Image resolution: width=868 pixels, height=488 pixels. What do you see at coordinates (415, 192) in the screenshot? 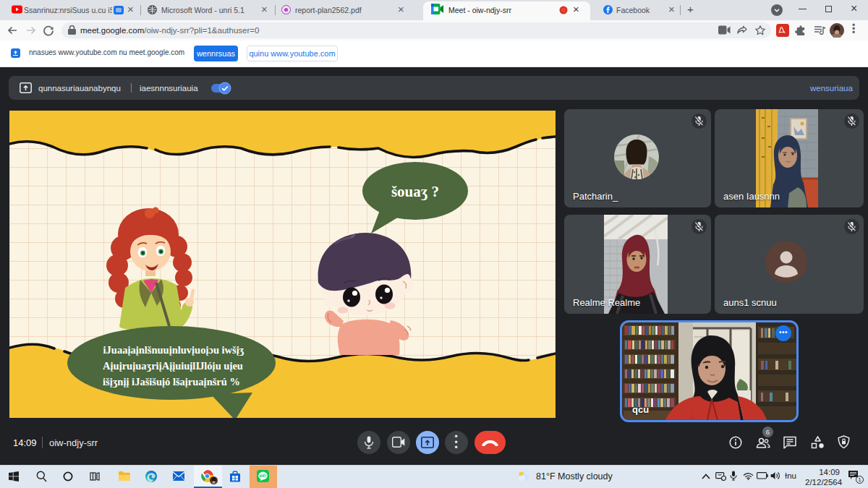
I see `svg-text: šouaʒ ?` at bounding box center [415, 192].